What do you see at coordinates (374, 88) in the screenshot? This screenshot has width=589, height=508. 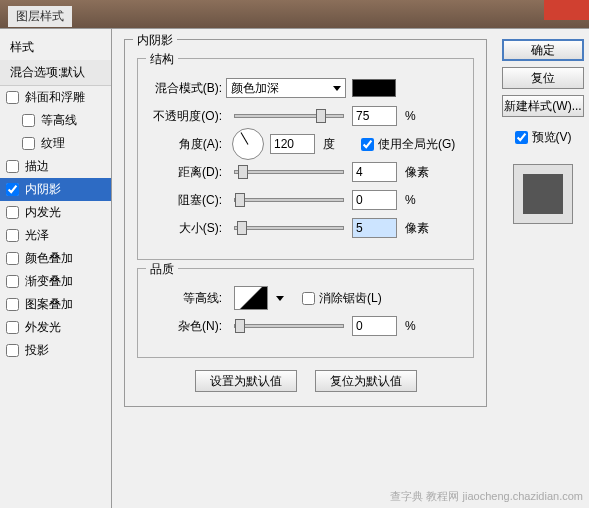 I see `shadow-color-swatch` at bounding box center [374, 88].